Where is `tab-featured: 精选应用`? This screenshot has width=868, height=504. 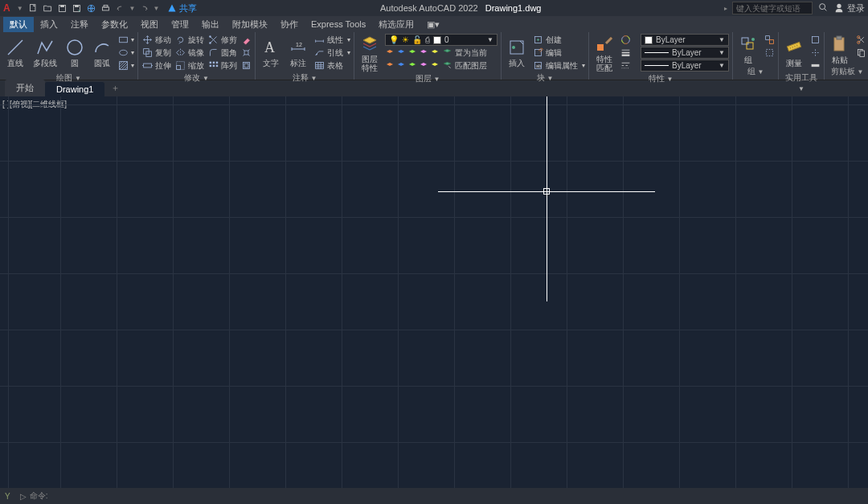
tab-featured: 精选应用 is located at coordinates (396, 24).